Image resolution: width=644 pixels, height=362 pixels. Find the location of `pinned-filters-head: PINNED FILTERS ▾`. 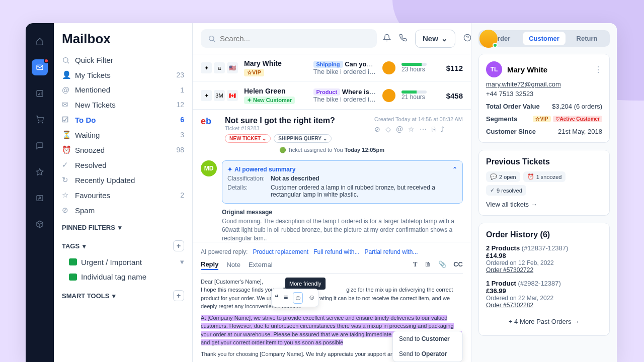

pinned-filters-head: PINNED FILTERS ▾ is located at coordinates (123, 226).